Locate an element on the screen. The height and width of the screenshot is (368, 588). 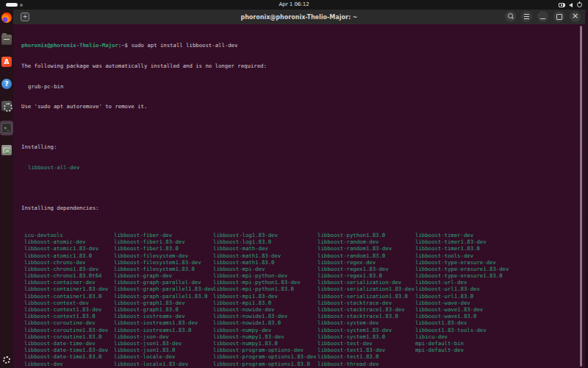
terminal-scrollbar is located at coordinates (581, 196).